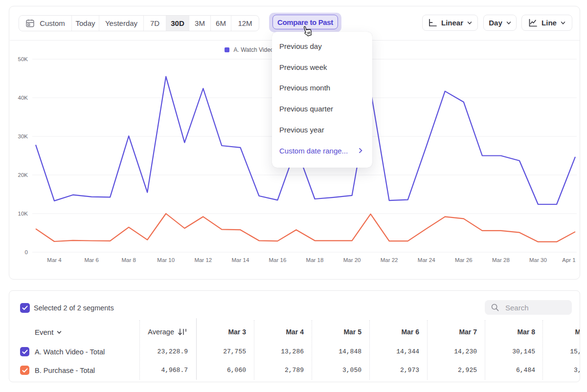 The width and height of the screenshot is (587, 392). What do you see at coordinates (278, 260) in the screenshot?
I see `svg-text: Mar 16` at bounding box center [278, 260].